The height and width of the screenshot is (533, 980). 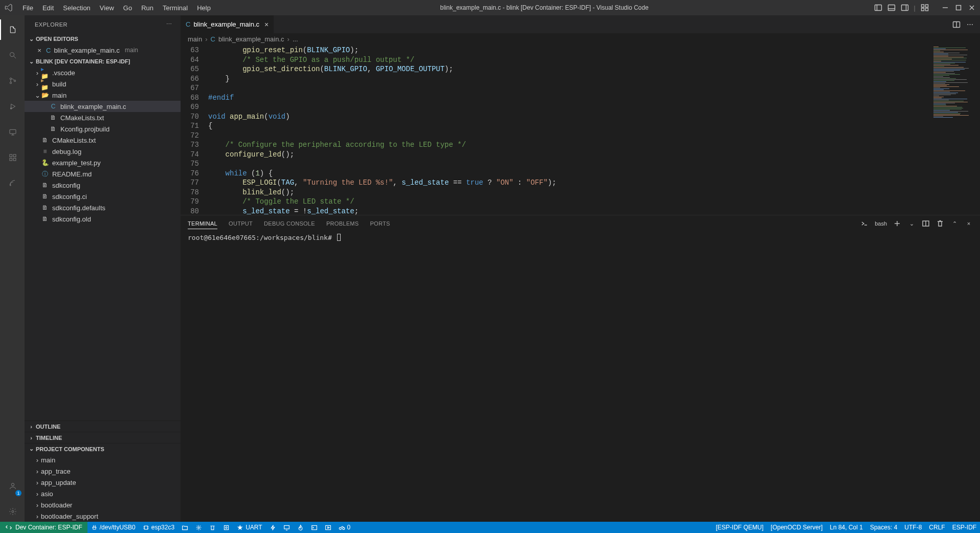 I want to click on maximize-panel-icon: ⌃, so click(x=954, y=224).